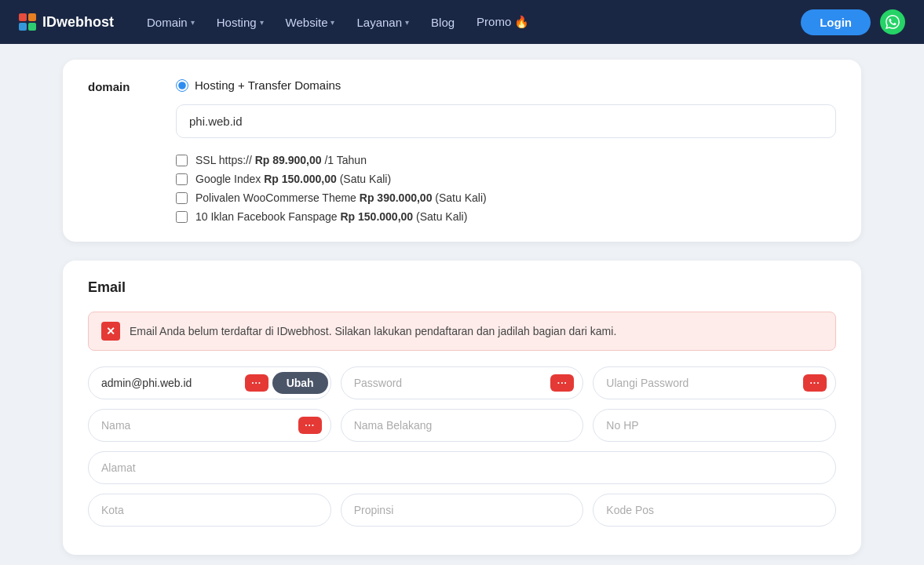  What do you see at coordinates (457, 22) in the screenshot?
I see `nav-links: Domain ▾ Hosting ▾ Website ▾ Layanan ▾ B…` at bounding box center [457, 22].